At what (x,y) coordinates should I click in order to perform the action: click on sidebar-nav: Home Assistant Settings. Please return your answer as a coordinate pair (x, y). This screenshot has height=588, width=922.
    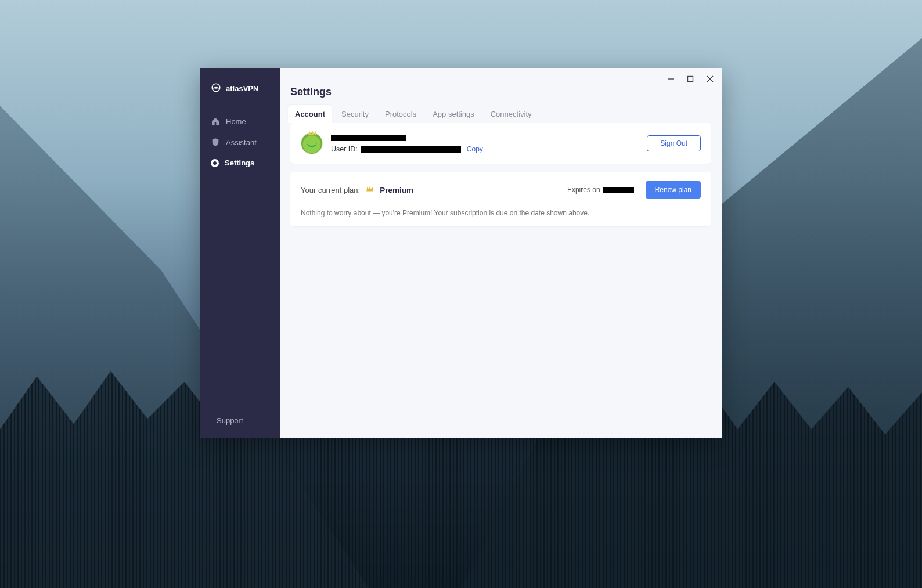
    Looking at the image, I should click on (240, 261).